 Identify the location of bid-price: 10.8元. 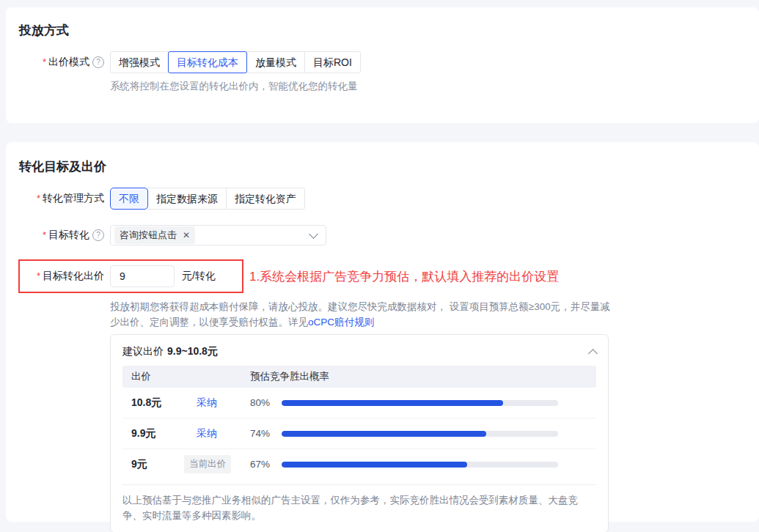
(158, 403).